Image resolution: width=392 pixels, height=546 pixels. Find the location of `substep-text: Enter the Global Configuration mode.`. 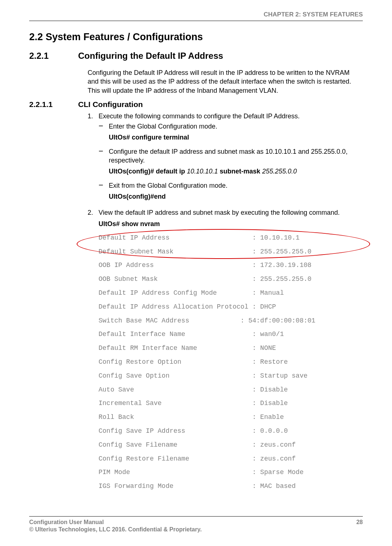

substep-text: Enter the Global Configuration mode. is located at coordinates (236, 126).